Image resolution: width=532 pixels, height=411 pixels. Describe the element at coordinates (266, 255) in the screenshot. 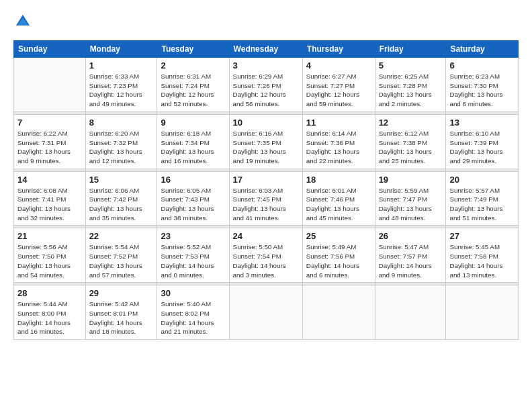

I see `week-row-4: 21Sunrise: 5:56 AM Sunset: 7:50 PM Dayli…` at that location.